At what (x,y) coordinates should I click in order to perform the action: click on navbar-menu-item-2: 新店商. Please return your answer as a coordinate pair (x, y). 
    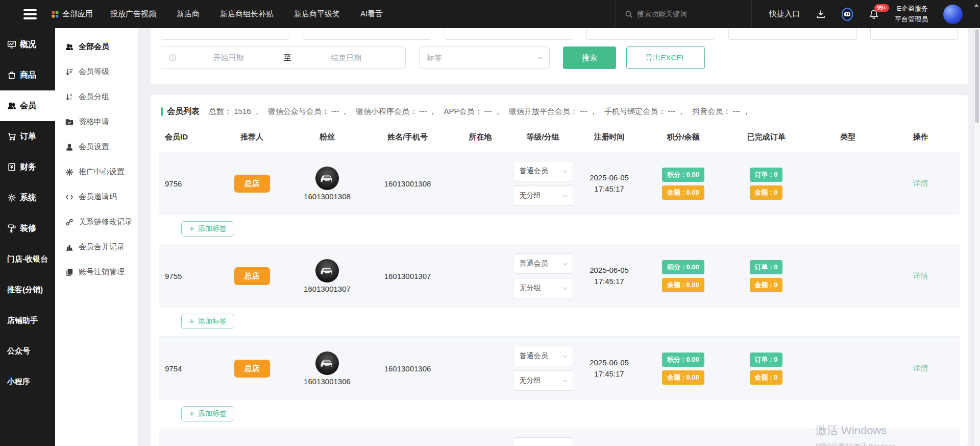
    Looking at the image, I should click on (188, 14).